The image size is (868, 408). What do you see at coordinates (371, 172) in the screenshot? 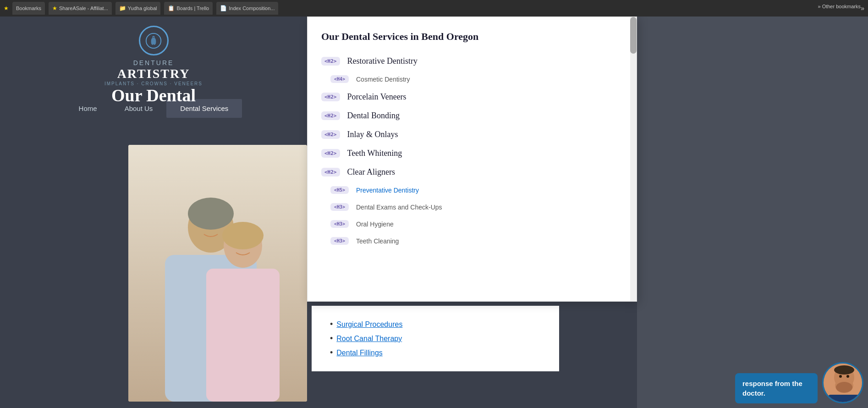
I see `item-text-aligners: Clear Aligners` at bounding box center [371, 172].